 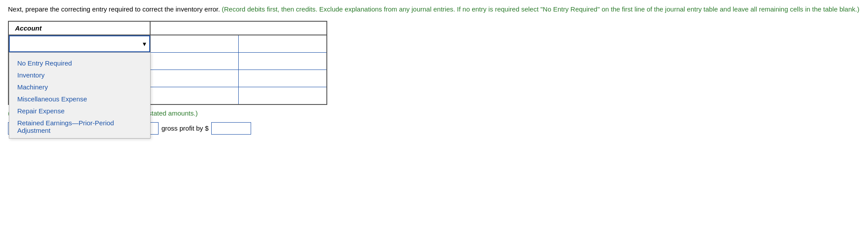 I want to click on table-row: ▼ No Entry Required Inventory Machinery …, so click(x=167, y=44).